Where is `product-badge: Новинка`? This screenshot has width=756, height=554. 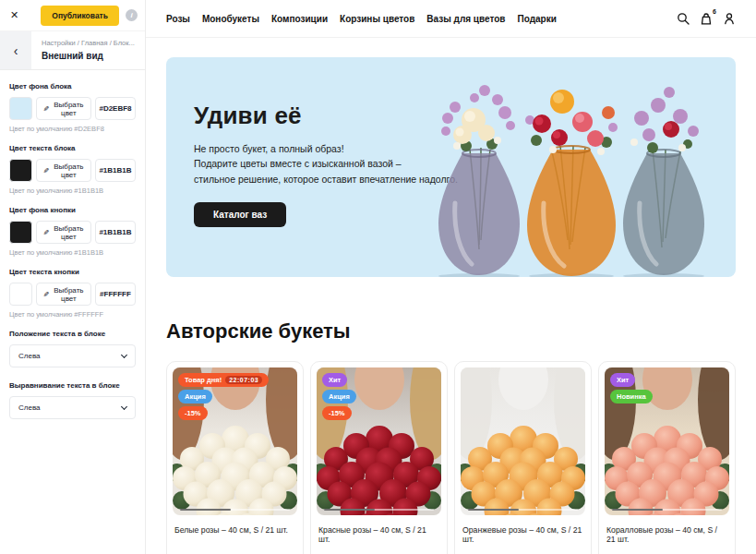 product-badge: Новинка is located at coordinates (631, 397).